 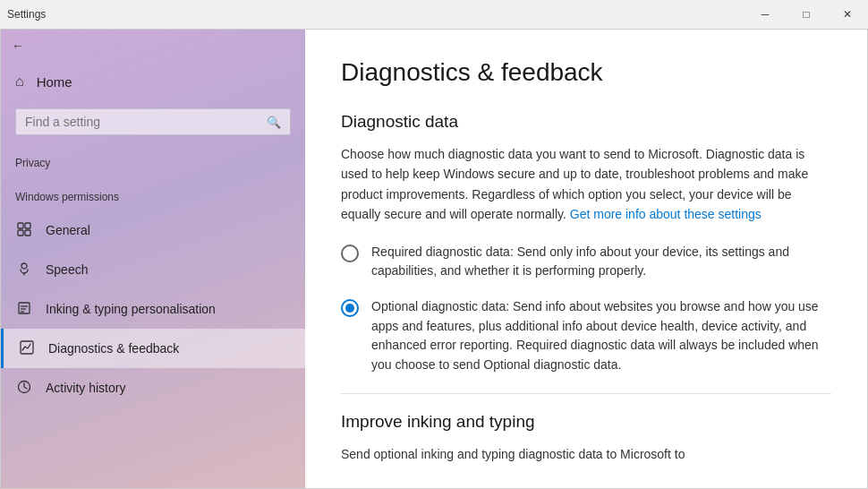 I want to click on back-arrow-icon: ←, so click(x=18, y=46).